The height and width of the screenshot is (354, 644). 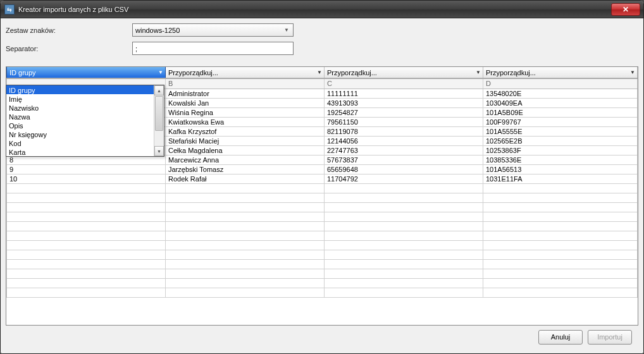 What do you see at coordinates (626, 9) in the screenshot?
I see `close-button: ✕` at bounding box center [626, 9].